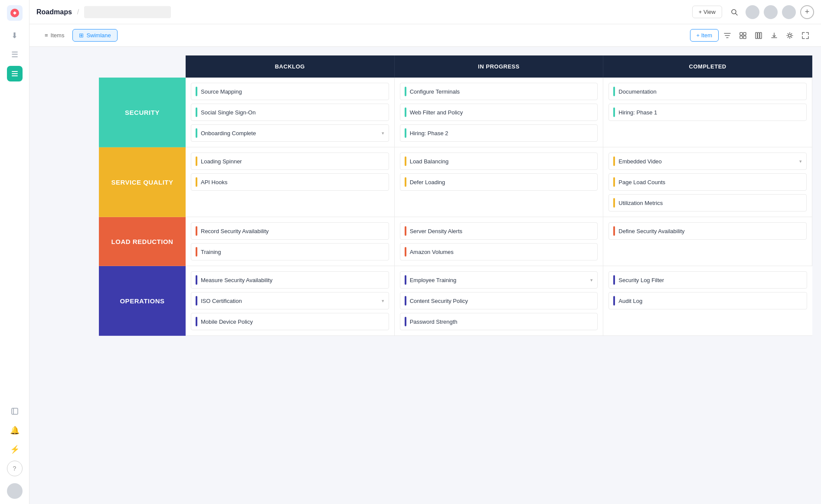 This screenshot has width=821, height=504. I want to click on card-utilization-metrics: Utilization Metrics, so click(708, 203).